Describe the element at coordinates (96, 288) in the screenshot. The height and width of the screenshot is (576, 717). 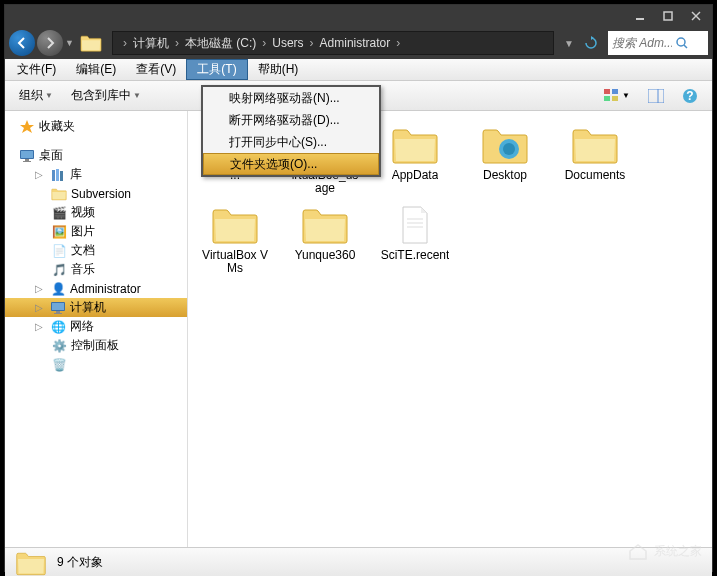
I see `sidebar-administrator: ▷👤Administrator` at that location.